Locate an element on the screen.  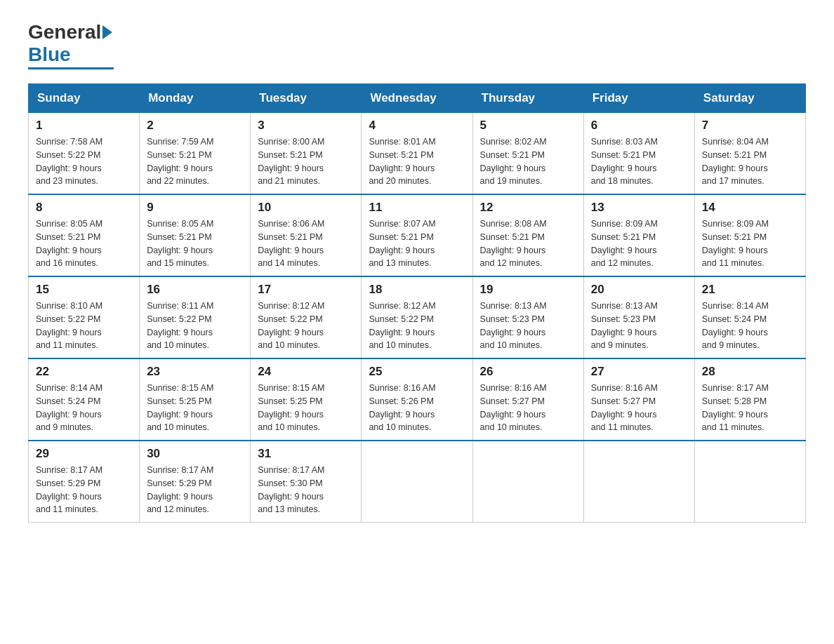
day-info: Sunrise: 7:58 AMSunset: 5:22 PMDaylight:… is located at coordinates (84, 161).